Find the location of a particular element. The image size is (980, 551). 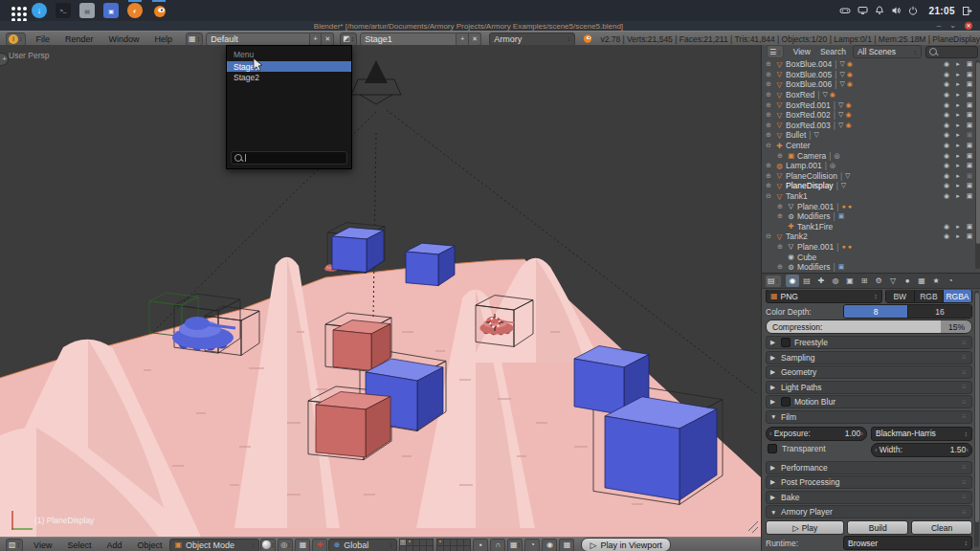

manipulator-toggle: ✚ is located at coordinates (320, 545).